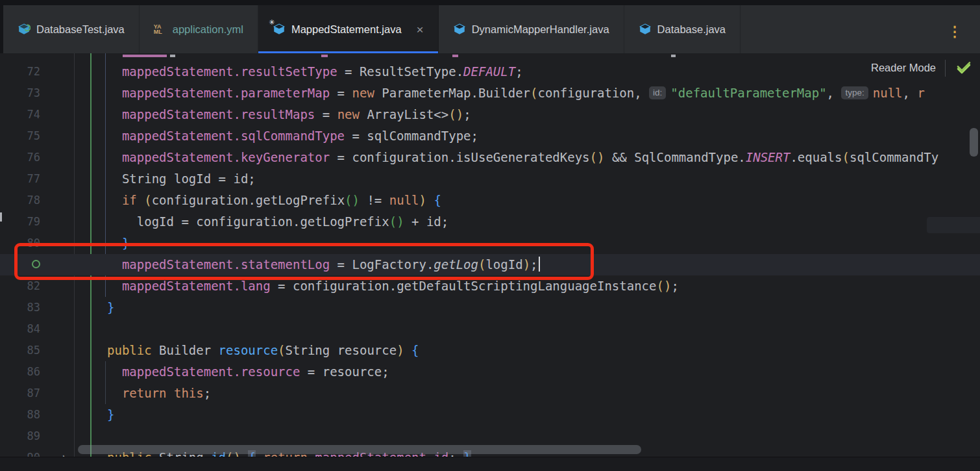 Image resolution: width=980 pixels, height=471 pixels. I want to click on line-number: 74, so click(20, 114).